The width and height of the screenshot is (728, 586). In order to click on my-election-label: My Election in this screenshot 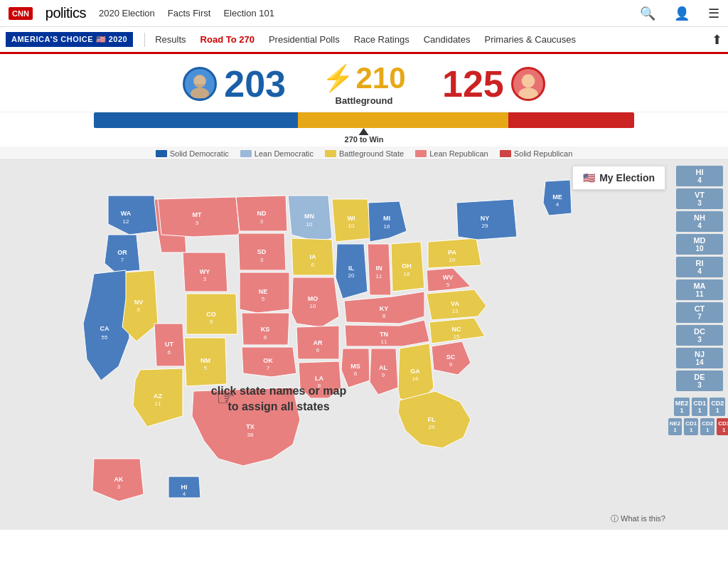, I will do `click(627, 178)`.